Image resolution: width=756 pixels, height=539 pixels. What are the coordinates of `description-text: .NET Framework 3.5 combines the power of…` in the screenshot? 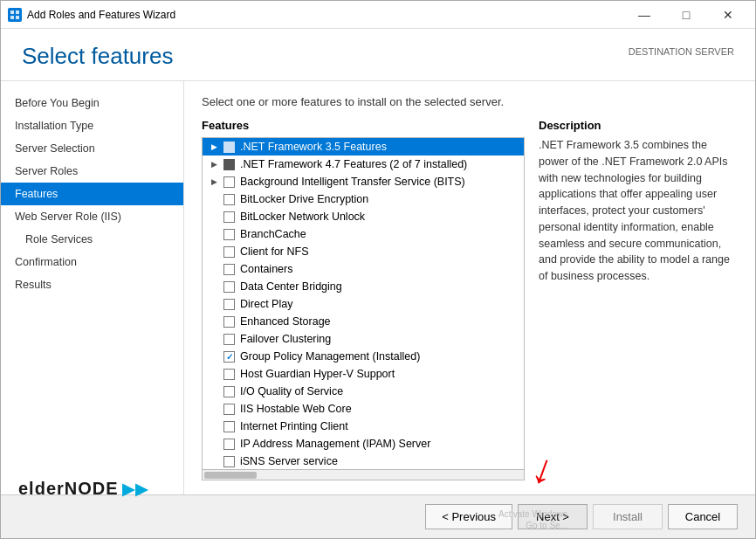 It's located at (638, 211).